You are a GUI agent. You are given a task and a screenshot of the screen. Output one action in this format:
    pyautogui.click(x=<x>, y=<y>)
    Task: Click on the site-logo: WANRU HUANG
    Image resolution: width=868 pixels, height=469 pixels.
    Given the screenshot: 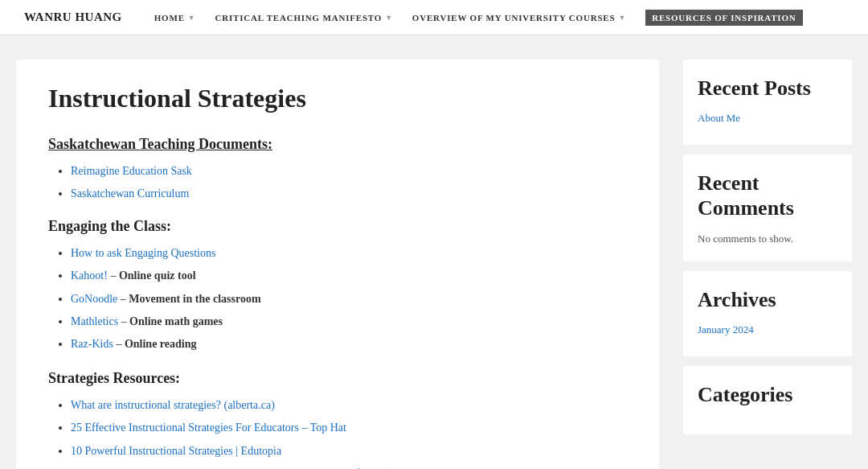 What is the action you would take?
    pyautogui.click(x=73, y=18)
    